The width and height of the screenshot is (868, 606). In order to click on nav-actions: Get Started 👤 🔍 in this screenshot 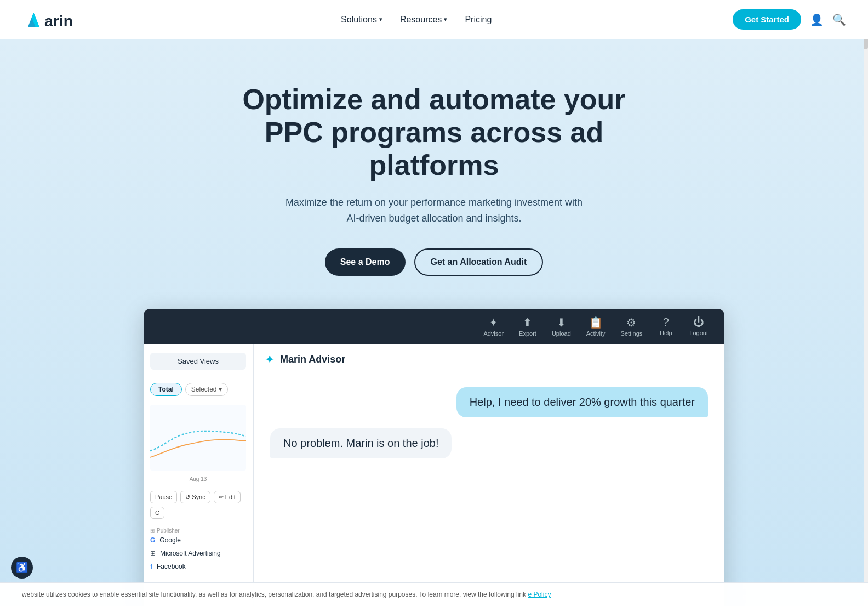, I will do `click(789, 20)`.